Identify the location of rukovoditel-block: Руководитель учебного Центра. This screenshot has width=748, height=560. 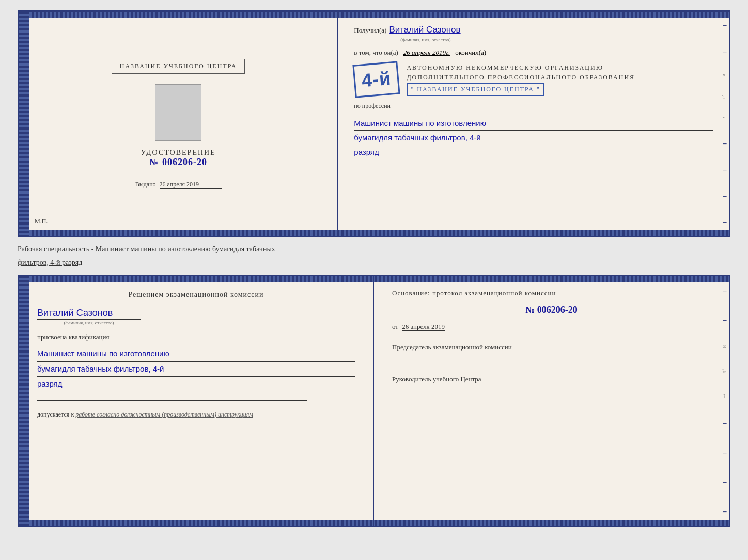
(552, 384).